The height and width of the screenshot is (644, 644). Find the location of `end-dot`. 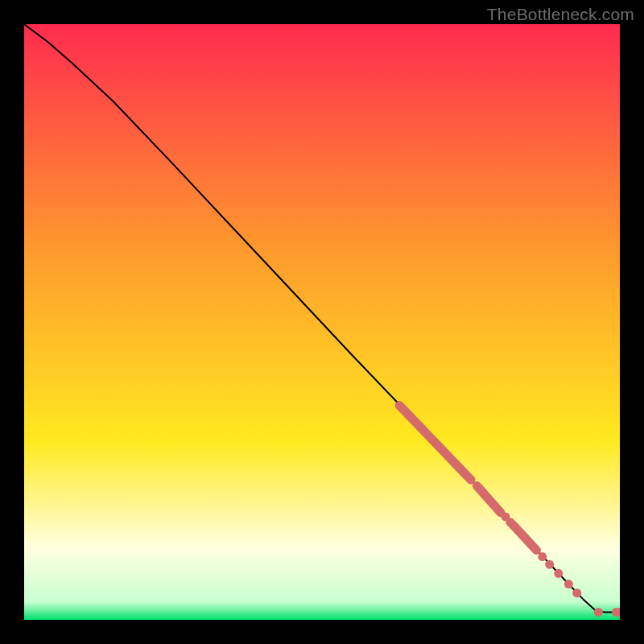

end-dot is located at coordinates (599, 612).